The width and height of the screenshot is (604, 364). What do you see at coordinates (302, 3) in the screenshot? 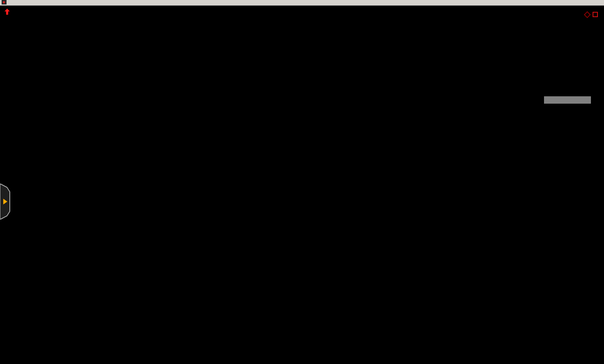
I see `menu-bar` at bounding box center [302, 3].